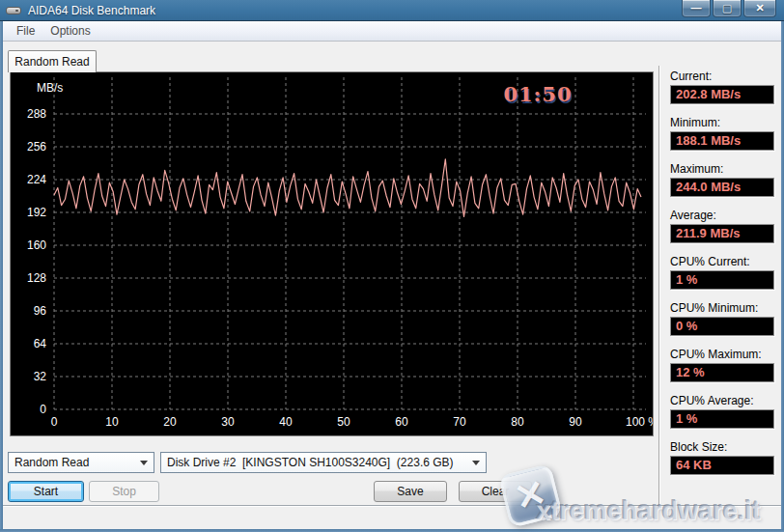 The height and width of the screenshot is (532, 784). I want to click on stat-cpu-current: CPU% Current: 1 %, so click(722, 272).